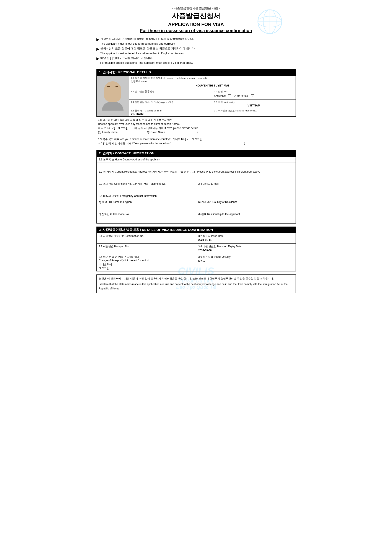 The width and height of the screenshot is (392, 555). Describe the element at coordinates (254, 105) in the screenshot. I see `field-1-5-value: VIETNAM` at that location.